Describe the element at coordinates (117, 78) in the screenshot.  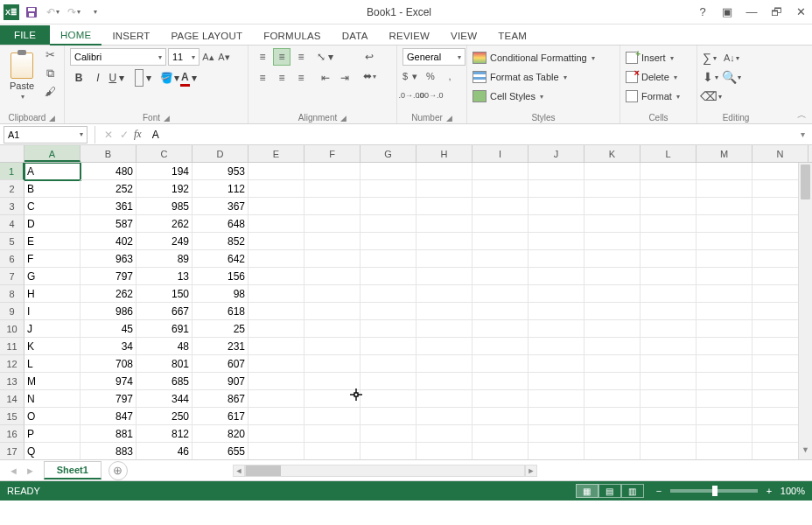
I see `underline-button: U▾` at that location.